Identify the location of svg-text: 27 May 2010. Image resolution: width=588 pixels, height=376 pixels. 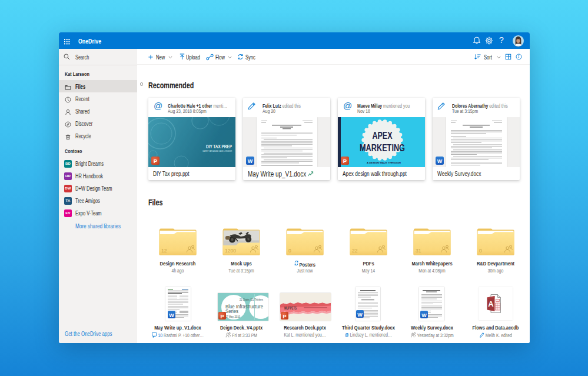
(233, 317).